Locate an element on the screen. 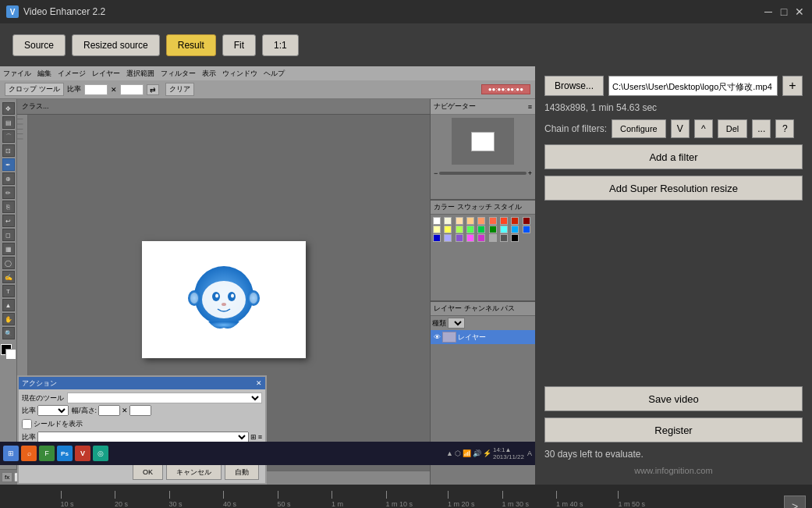  ps-option-swap: ⇄ is located at coordinates (153, 90).